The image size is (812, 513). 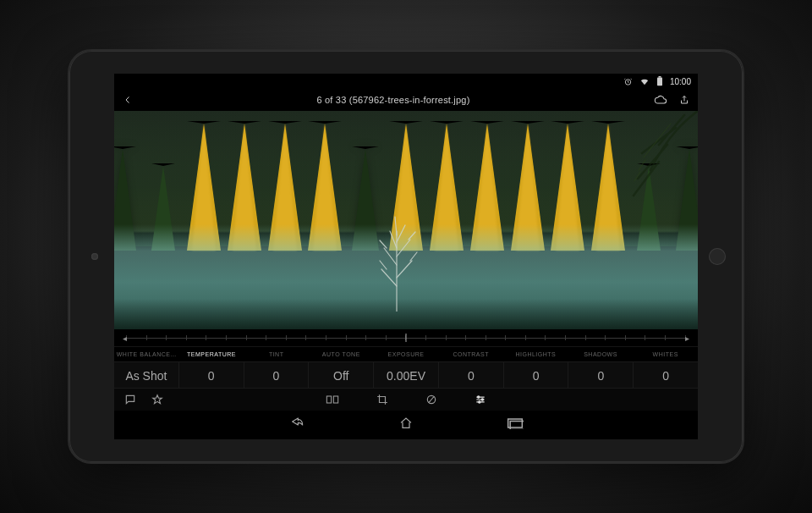 What do you see at coordinates (95, 256) in the screenshot?
I see `front-camera` at bounding box center [95, 256].